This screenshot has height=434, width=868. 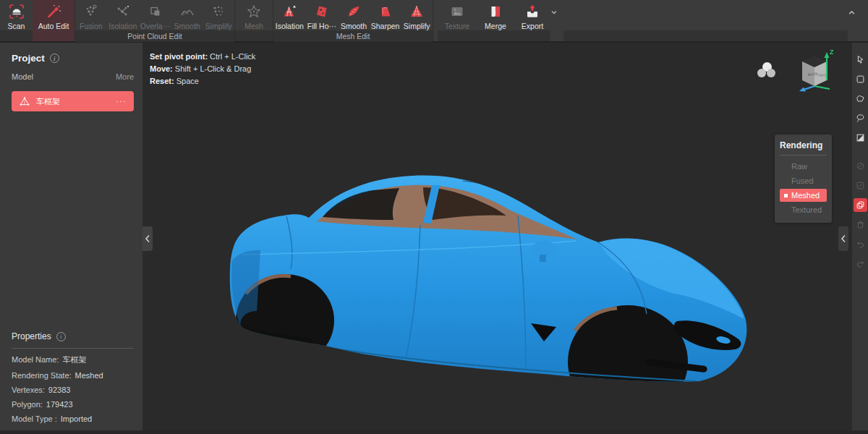 What do you see at coordinates (203, 69) in the screenshot?
I see `hint-line: Move: Shift + L-Click & Drag` at bounding box center [203, 69].